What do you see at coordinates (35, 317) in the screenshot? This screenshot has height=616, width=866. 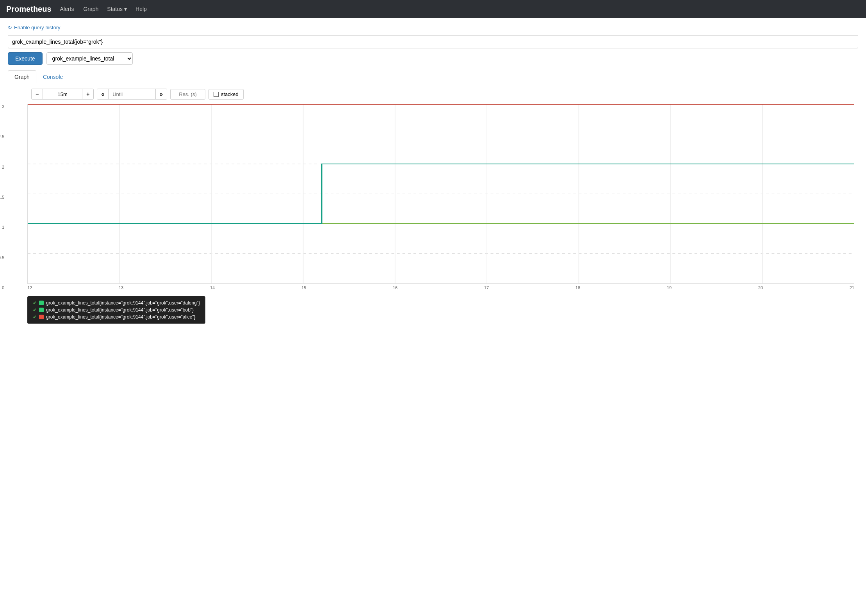 I see `legend-check-alice: ✔` at bounding box center [35, 317].